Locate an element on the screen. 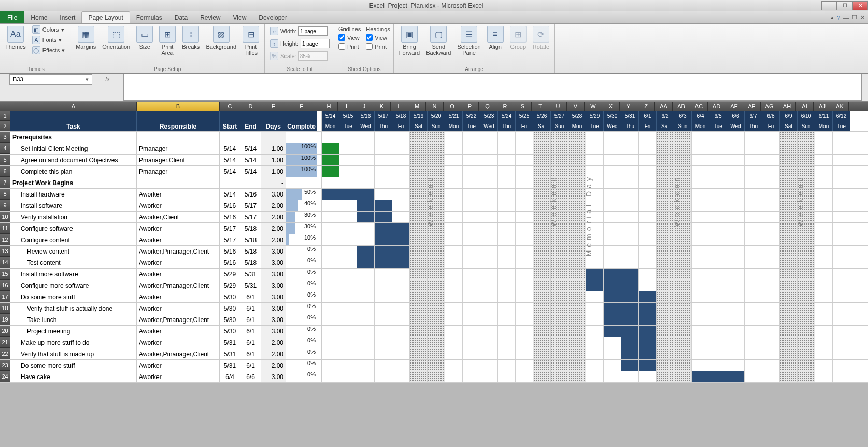 Image resolution: width=868 pixels, height=447 pixels. row-24: 24 is located at coordinates (5, 376).